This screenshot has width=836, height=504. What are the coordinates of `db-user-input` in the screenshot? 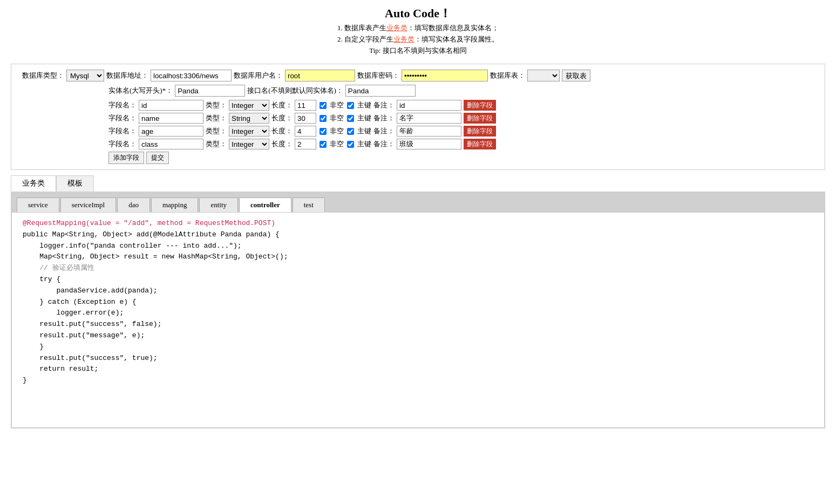 It's located at (320, 76).